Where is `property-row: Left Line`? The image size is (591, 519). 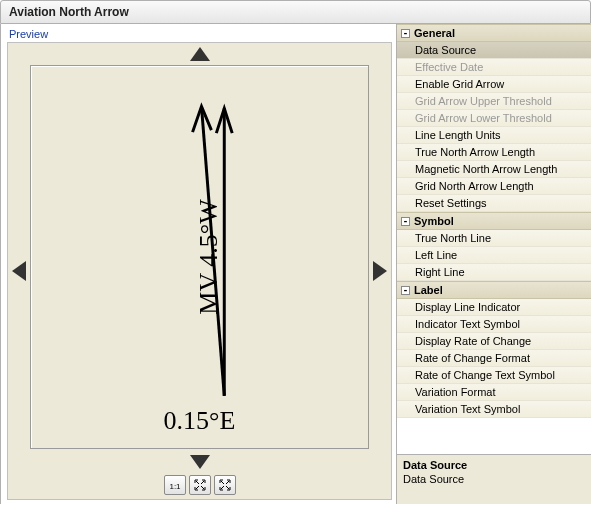
property-row: Left Line is located at coordinates (494, 256).